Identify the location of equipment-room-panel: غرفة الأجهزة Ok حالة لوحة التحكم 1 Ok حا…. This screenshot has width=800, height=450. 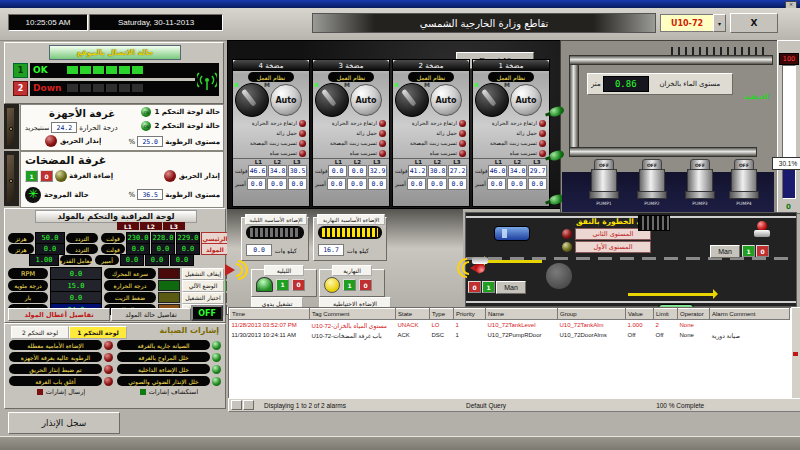
(122, 128).